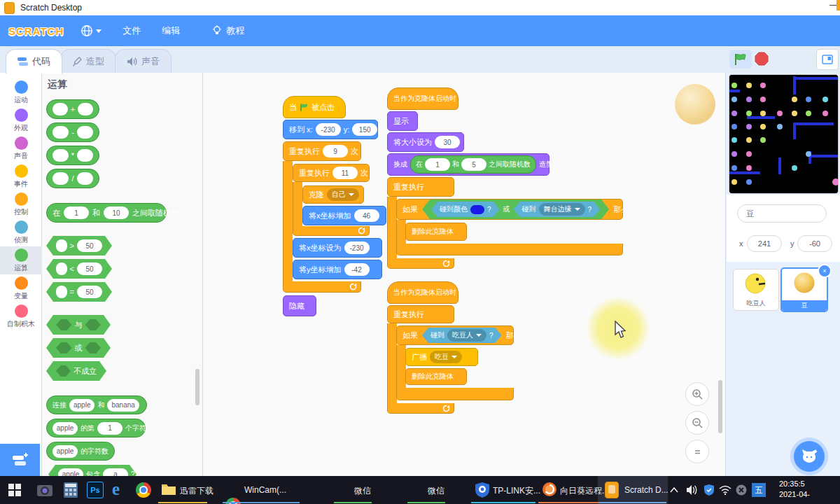 This screenshot has height=504, width=840. Describe the element at coordinates (756, 290) in the screenshot. I see `sprite-card-pacman: 吃豆人` at that location.